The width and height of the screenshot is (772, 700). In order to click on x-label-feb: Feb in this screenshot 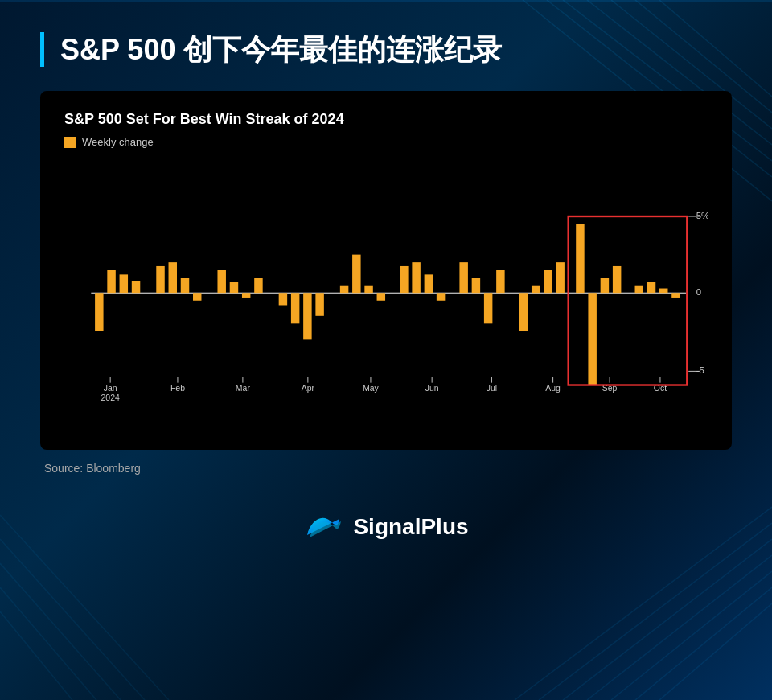, I will do `click(178, 388)`.